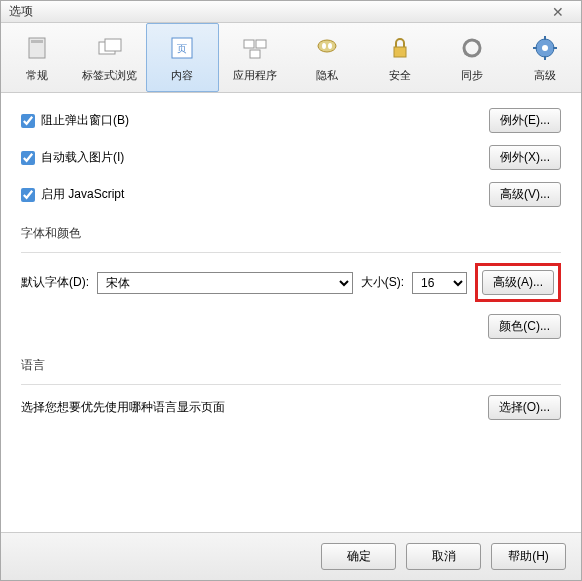 This screenshot has width=582, height=581. What do you see at coordinates (38, 58) in the screenshot?
I see `tab-general: 常规` at bounding box center [38, 58].